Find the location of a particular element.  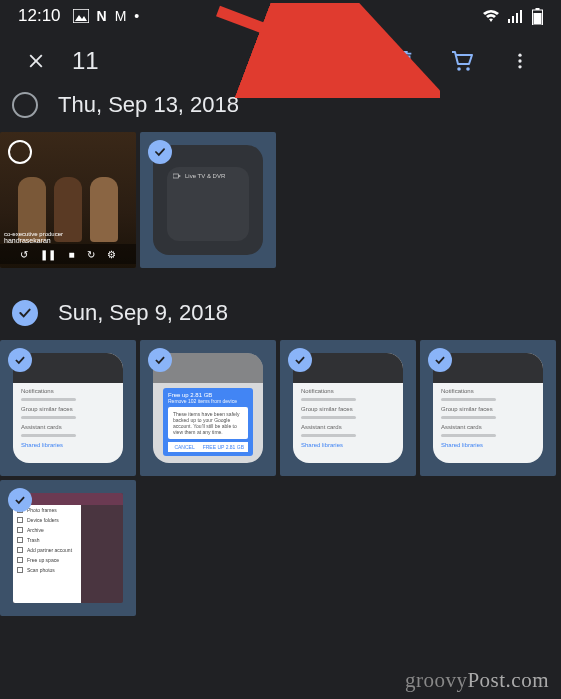

netflix-icon: N is located at coordinates (102, 16).